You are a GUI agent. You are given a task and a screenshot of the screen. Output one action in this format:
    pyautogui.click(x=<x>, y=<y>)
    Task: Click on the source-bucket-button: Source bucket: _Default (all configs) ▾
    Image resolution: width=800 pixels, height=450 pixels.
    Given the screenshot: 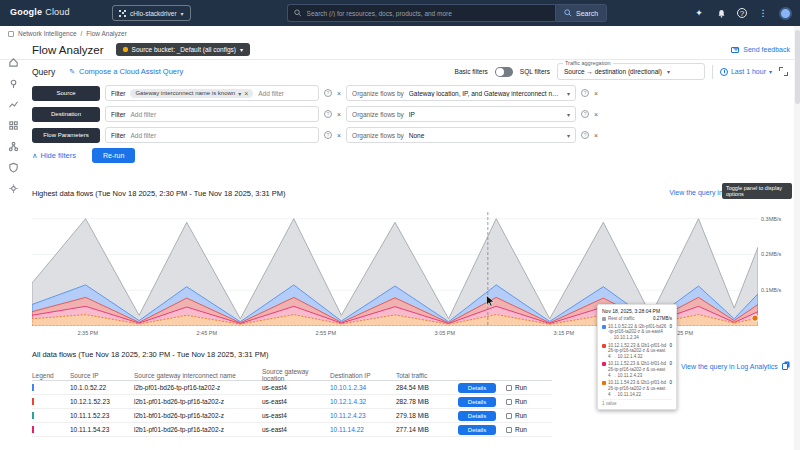 What is the action you would take?
    pyautogui.click(x=183, y=50)
    